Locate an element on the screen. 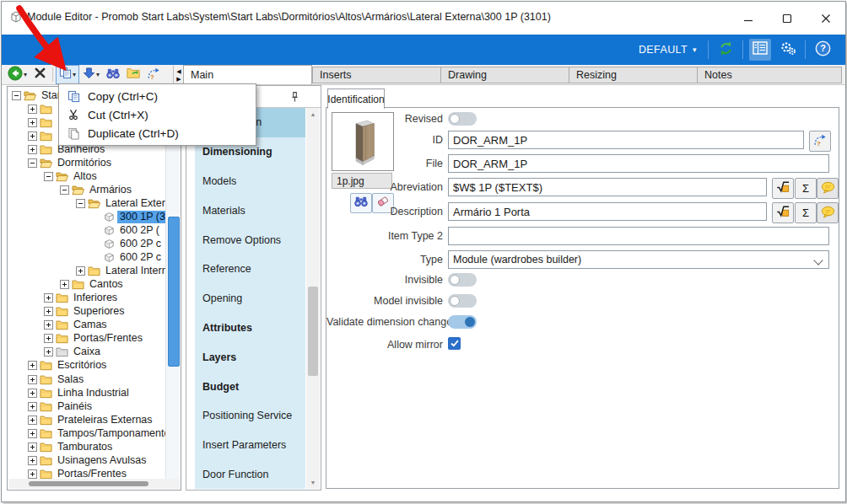 This screenshot has width=847, height=504. sections-scrollbar-thumb is located at coordinates (313, 331).